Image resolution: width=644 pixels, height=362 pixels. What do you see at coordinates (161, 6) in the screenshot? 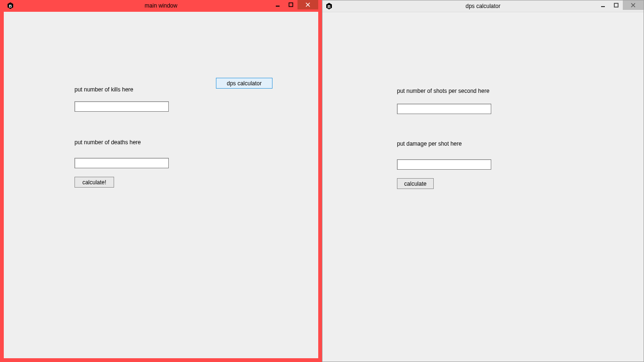
I see `titlebar: B main window` at bounding box center [161, 6].